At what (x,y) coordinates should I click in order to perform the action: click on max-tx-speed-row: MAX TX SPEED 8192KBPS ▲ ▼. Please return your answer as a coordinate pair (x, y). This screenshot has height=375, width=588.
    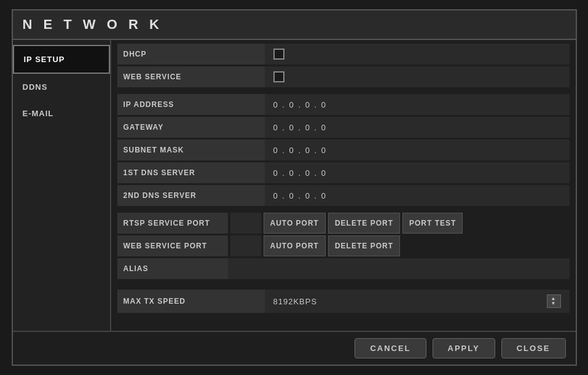
    Looking at the image, I should click on (343, 301).